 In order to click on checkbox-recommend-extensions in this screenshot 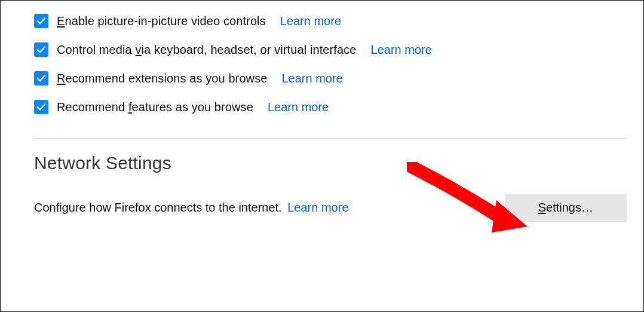, I will do `click(41, 78)`.